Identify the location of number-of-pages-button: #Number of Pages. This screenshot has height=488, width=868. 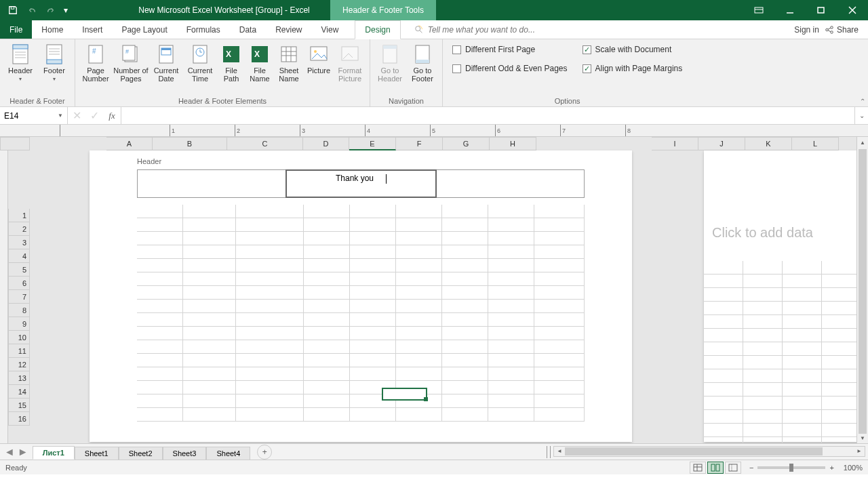
(131, 62).